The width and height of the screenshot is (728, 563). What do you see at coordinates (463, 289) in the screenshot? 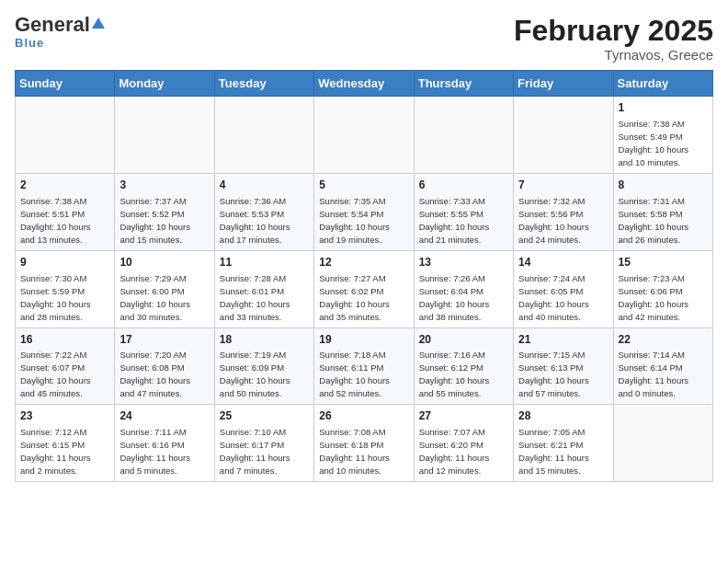
I see `calendar-cell: 13Sunrise: 7:26 AM Sunset: 6:04 PM Dayli…` at bounding box center [463, 289].